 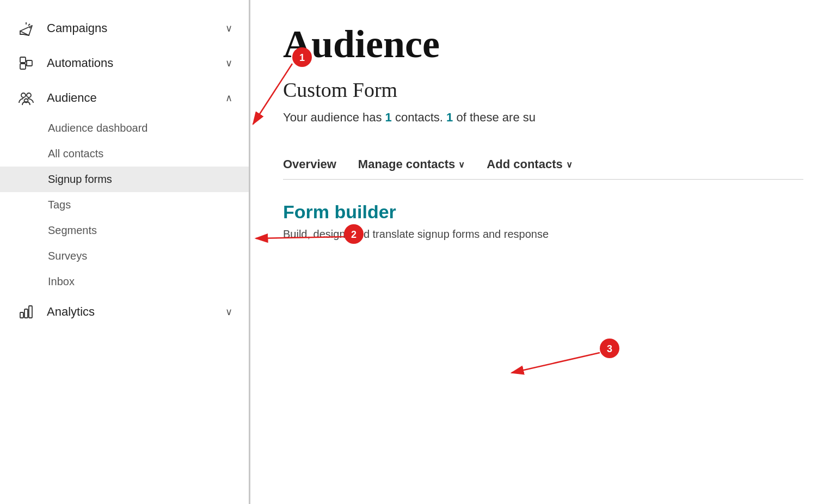 What do you see at coordinates (229, 312) in the screenshot?
I see `analytics-chevron: ∨` at bounding box center [229, 312].